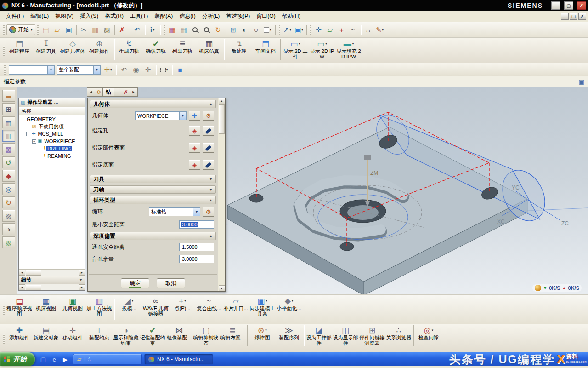 This screenshot has height=368, width=588. What do you see at coordinates (153, 190) in the screenshot?
I see `tool-axis-section-header: 刀轴 ▼` at bounding box center [153, 190].